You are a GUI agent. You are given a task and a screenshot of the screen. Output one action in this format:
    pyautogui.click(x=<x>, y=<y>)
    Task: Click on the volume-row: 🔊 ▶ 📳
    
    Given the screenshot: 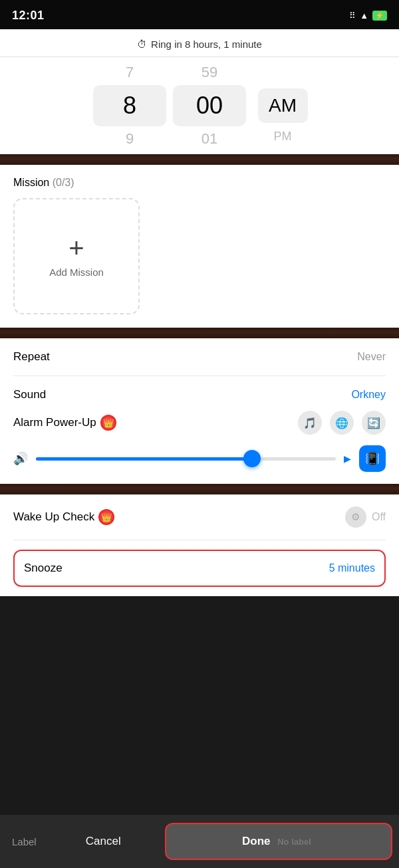 What is the action you would take?
    pyautogui.click(x=200, y=459)
    